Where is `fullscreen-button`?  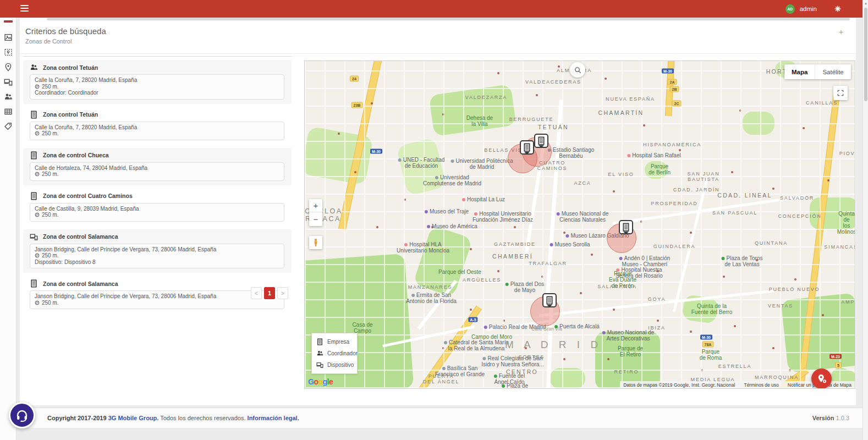
fullscreen-button is located at coordinates (840, 93).